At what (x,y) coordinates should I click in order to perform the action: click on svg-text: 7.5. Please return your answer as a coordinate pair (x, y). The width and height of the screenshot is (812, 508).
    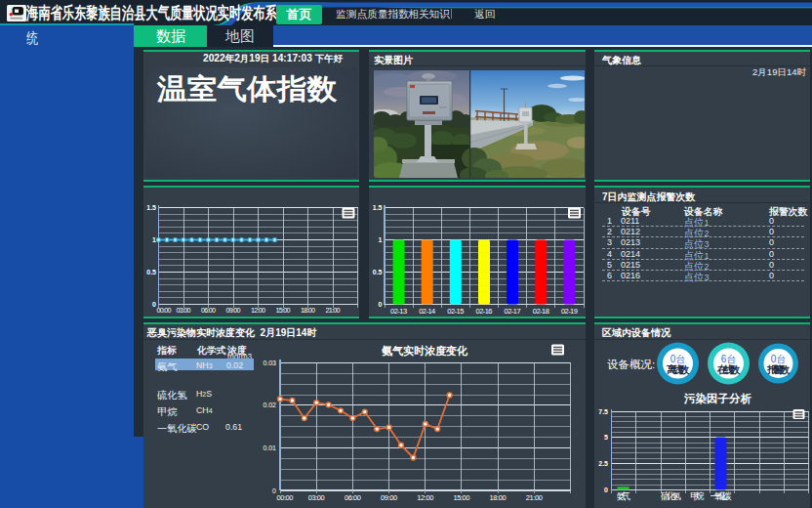
    Looking at the image, I should click on (603, 412).